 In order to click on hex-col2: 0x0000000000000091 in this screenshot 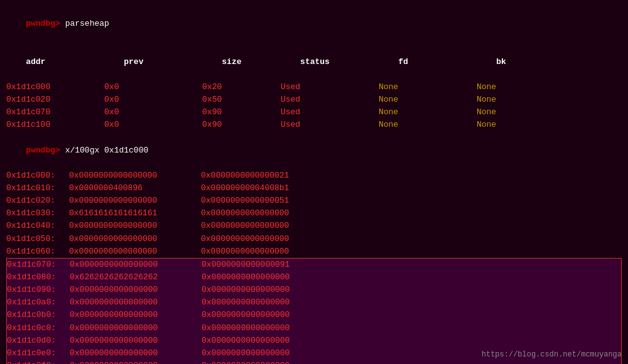, I will do `click(246, 265)`.